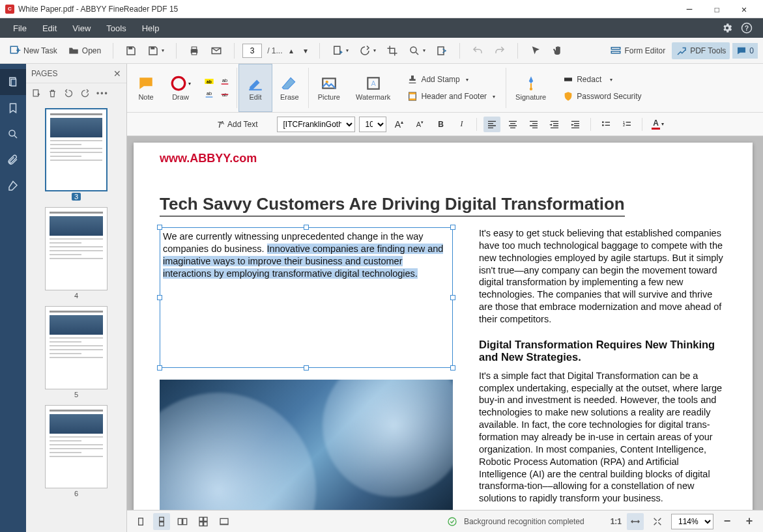 Image resolution: width=763 pixels, height=532 pixels. I want to click on ribbon-note: Note, so click(146, 88).